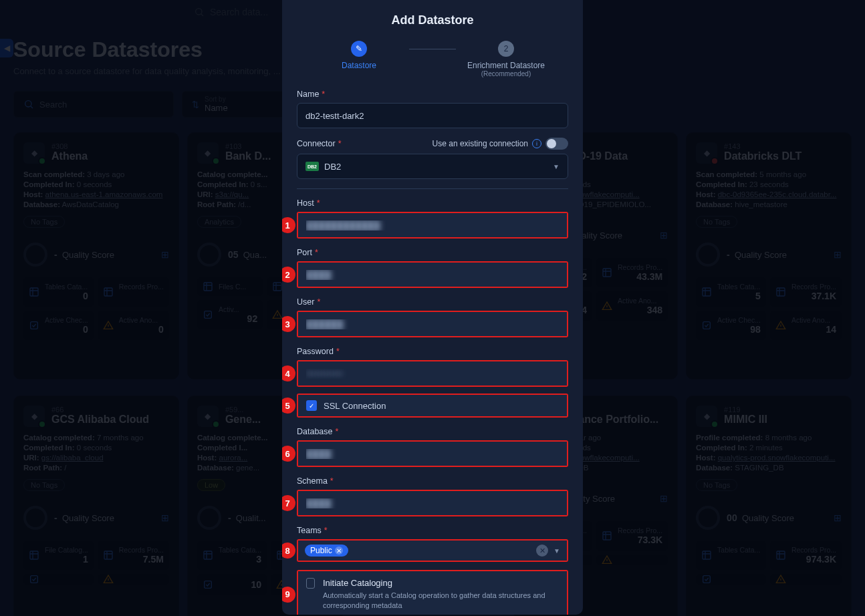 This screenshot has height=616, width=865. Describe the element at coordinates (506, 49) in the screenshot. I see `step-2-circle: 2` at that location.